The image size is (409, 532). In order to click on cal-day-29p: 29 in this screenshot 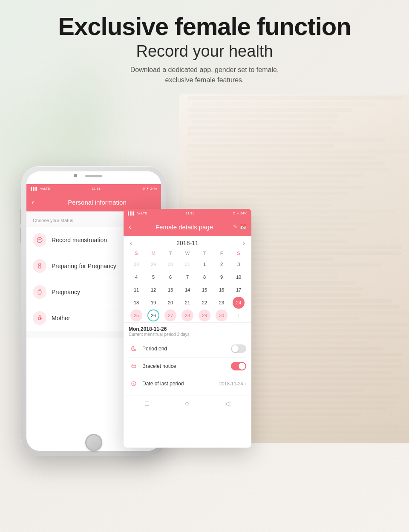, I will do `click(153, 264)`.